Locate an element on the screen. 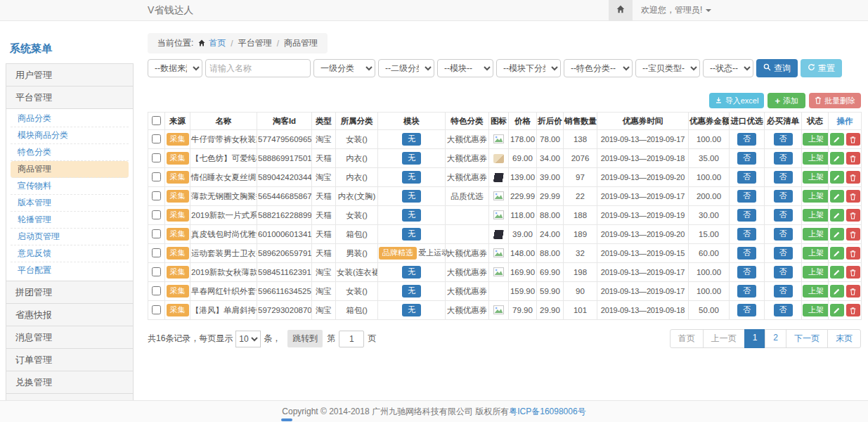  select-all-checkbox is located at coordinates (156, 121).